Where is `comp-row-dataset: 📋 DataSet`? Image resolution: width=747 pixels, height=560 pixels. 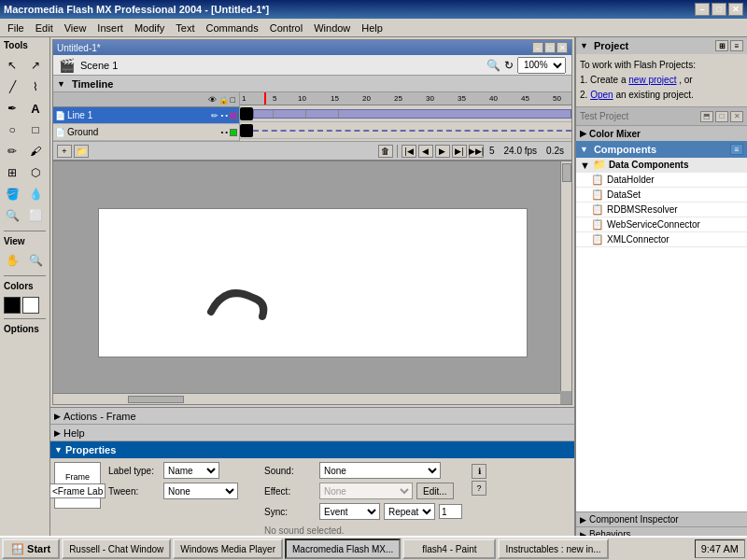 comp-row-dataset: 📋 DataSet is located at coordinates (661, 195).